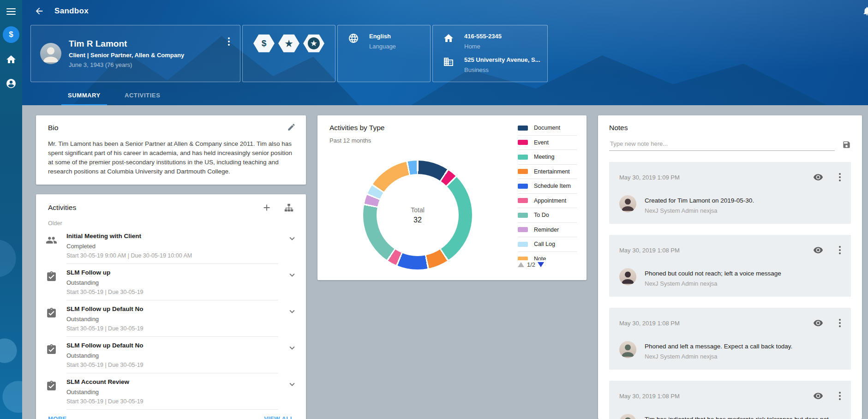 The image size is (868, 419). Describe the element at coordinates (51, 54) in the screenshot. I see `client-avatar` at that location.